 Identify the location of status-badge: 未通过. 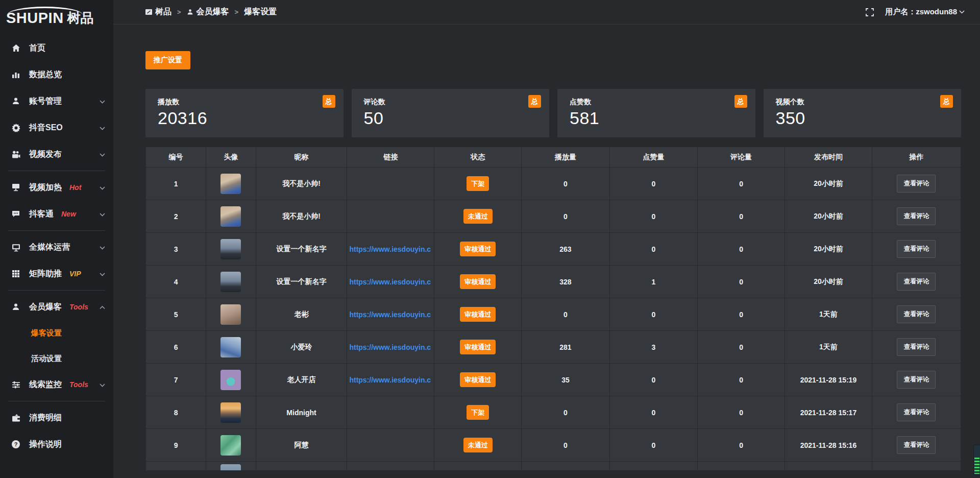
(478, 445).